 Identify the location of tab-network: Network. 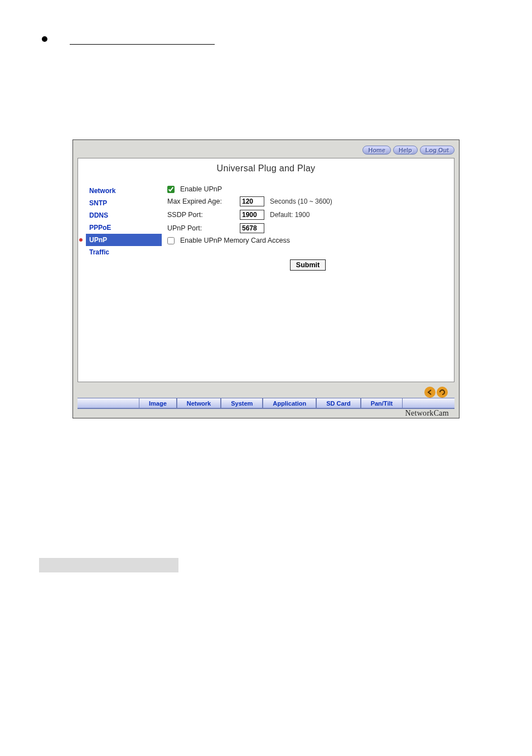
(199, 403).